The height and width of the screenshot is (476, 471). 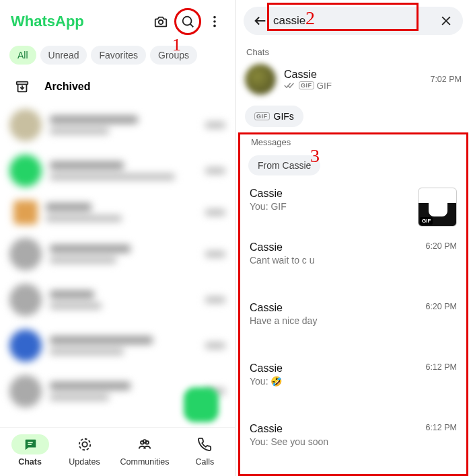 What do you see at coordinates (353, 50) in the screenshot?
I see `chats-section-label: Chats` at bounding box center [353, 50].